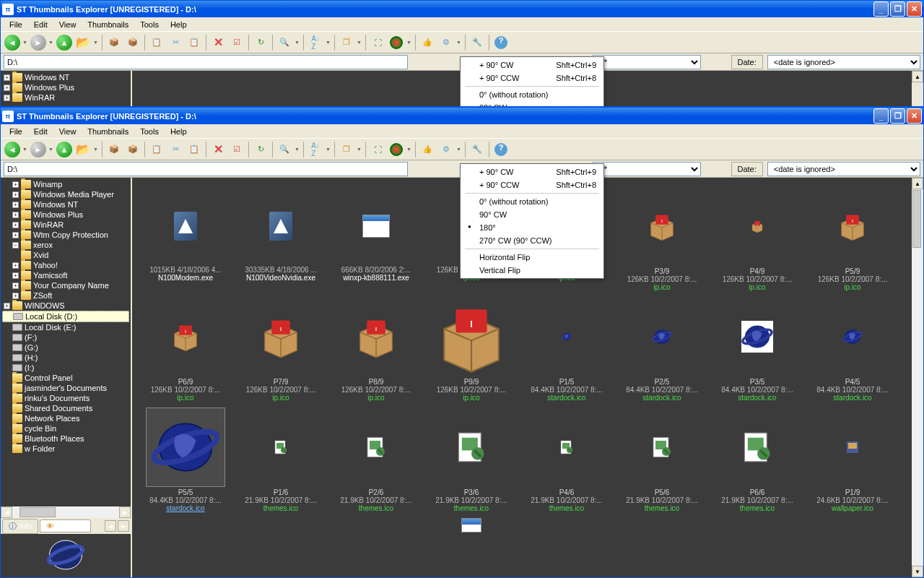 The image size is (924, 578). I want to click on menu-edit: Edit, so click(40, 25).